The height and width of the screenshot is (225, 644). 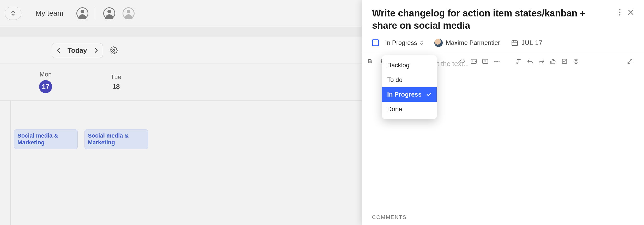 I want to click on date-nav-group: Today, so click(x=77, y=51).